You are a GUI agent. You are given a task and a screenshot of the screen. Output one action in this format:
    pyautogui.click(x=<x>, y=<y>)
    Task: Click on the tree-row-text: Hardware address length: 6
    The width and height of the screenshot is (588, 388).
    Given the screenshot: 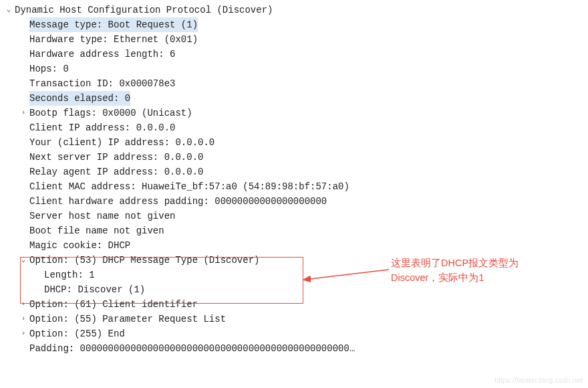 What is the action you would take?
    pyautogui.click(x=102, y=54)
    